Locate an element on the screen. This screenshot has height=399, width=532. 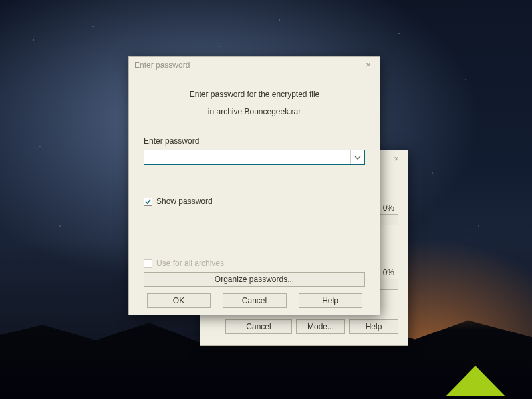
prompt-line-2: in archive Bouncegeek.rar is located at coordinates (254, 112).